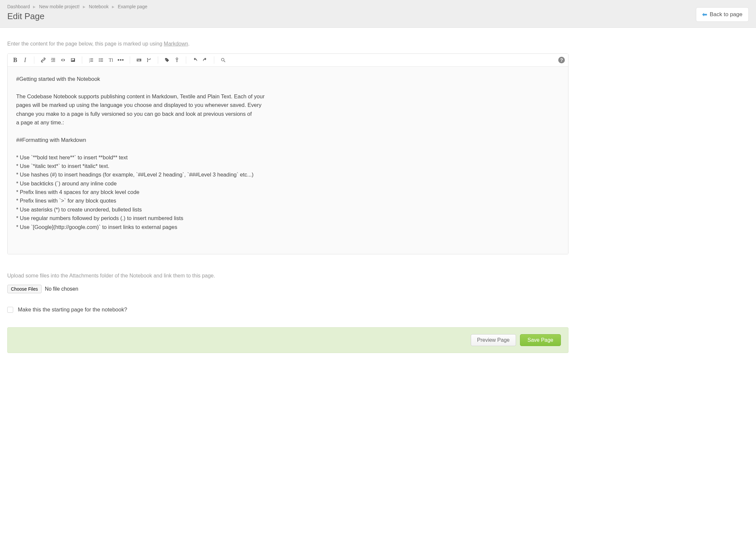 The image size is (756, 545). I want to click on indent-icon, so click(53, 60).